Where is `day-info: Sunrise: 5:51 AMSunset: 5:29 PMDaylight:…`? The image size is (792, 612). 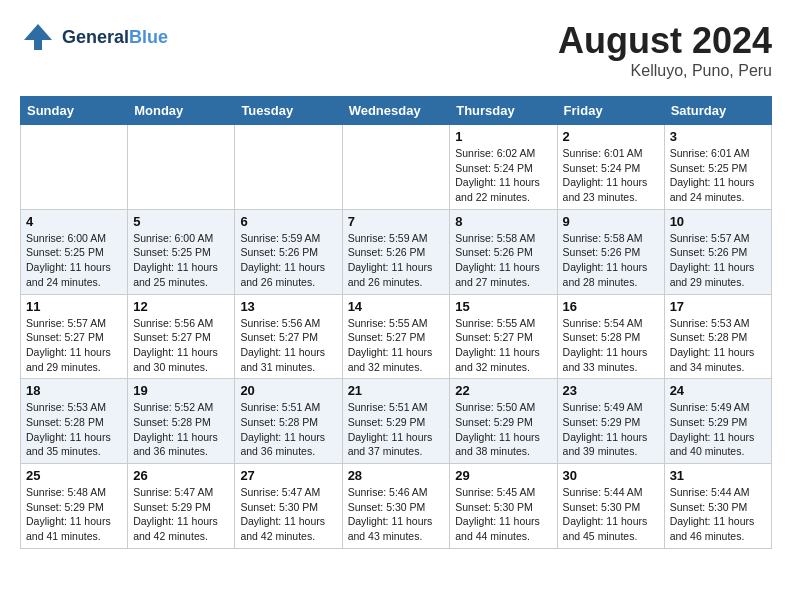 day-info: Sunrise: 5:51 AMSunset: 5:29 PMDaylight:… is located at coordinates (396, 430).